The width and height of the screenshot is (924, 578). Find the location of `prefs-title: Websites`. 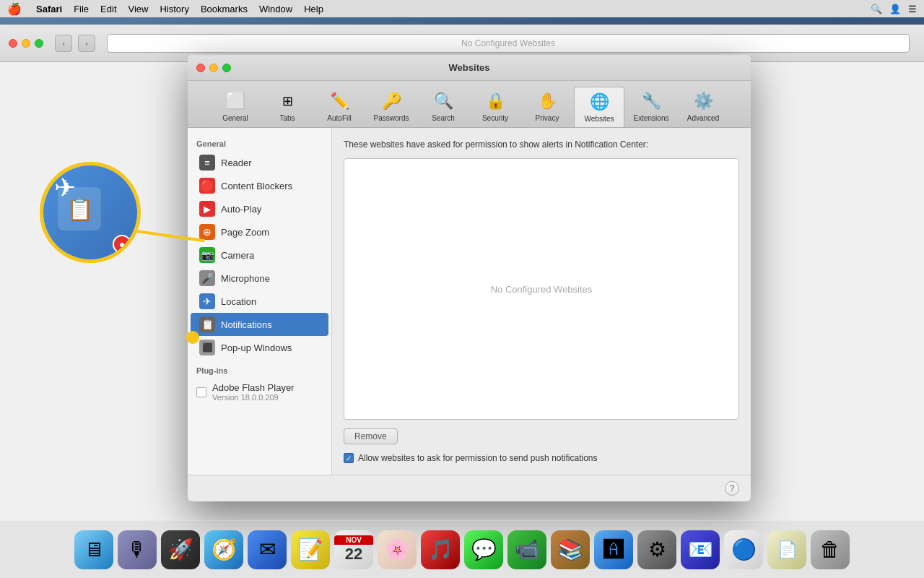

prefs-title: Websites is located at coordinates (469, 68).